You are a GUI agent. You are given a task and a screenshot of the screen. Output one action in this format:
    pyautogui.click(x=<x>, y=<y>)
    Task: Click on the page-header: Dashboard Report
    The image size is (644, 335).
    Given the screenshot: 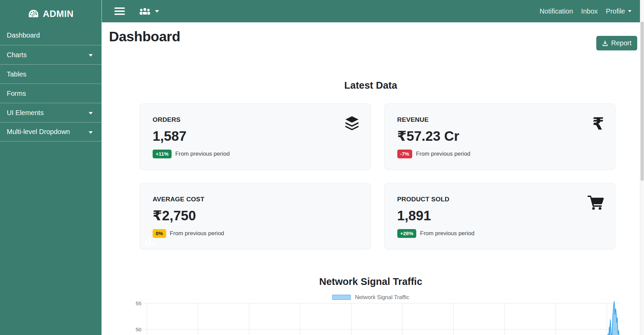 What is the action you would take?
    pyautogui.click(x=371, y=37)
    